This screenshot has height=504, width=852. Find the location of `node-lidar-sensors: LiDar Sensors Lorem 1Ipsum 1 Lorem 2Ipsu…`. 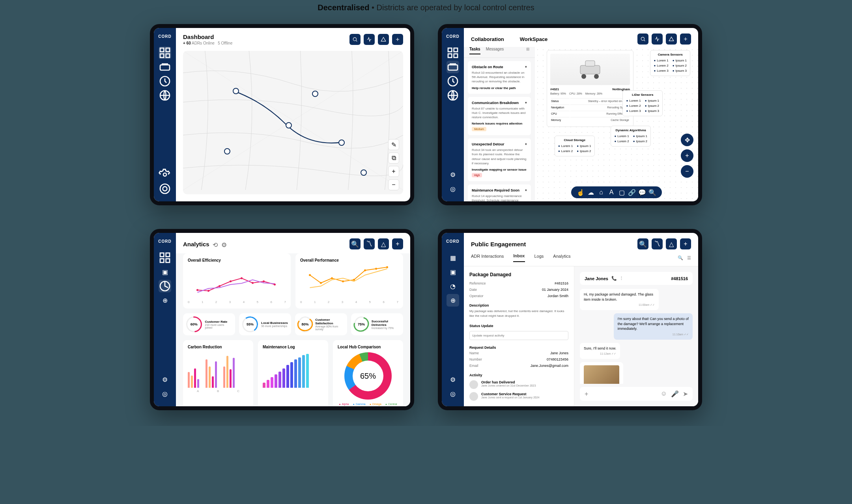

node-lidar-sensors: LiDar Sensors Lorem 1Ipsum 1 Lorem 2Ipsu… is located at coordinates (643, 103).